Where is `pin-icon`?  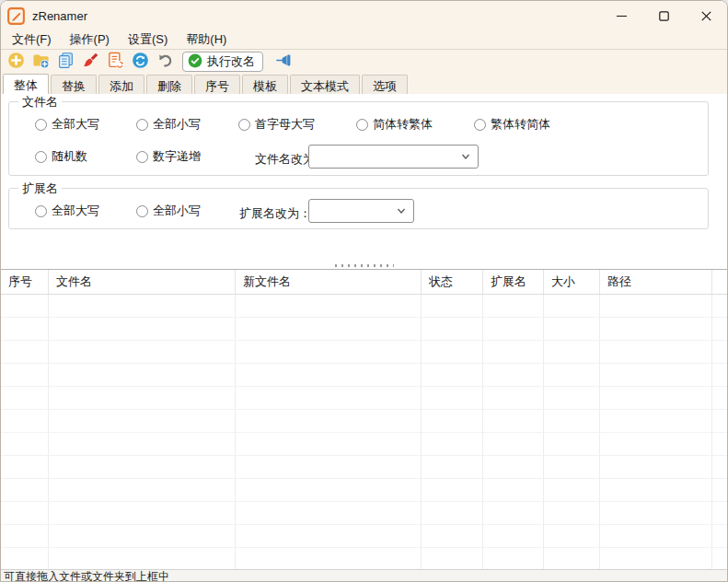 pin-icon is located at coordinates (285, 63).